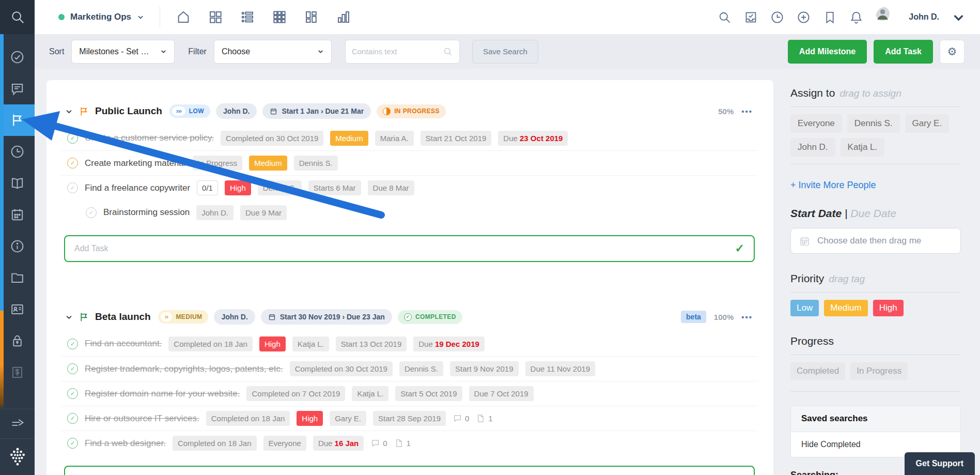  What do you see at coordinates (183, 17) in the screenshot?
I see `view-home-button` at bounding box center [183, 17].